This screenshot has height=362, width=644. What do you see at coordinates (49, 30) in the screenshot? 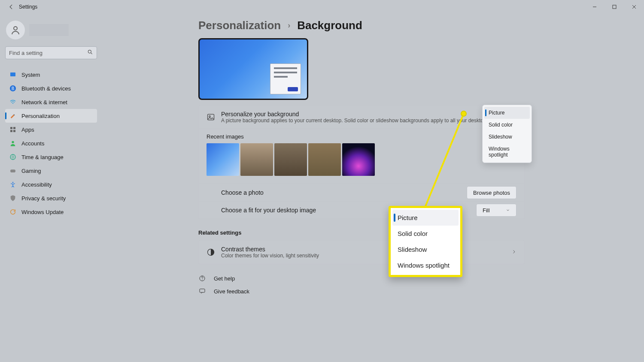
I see `user-name-redacted` at bounding box center [49, 30].